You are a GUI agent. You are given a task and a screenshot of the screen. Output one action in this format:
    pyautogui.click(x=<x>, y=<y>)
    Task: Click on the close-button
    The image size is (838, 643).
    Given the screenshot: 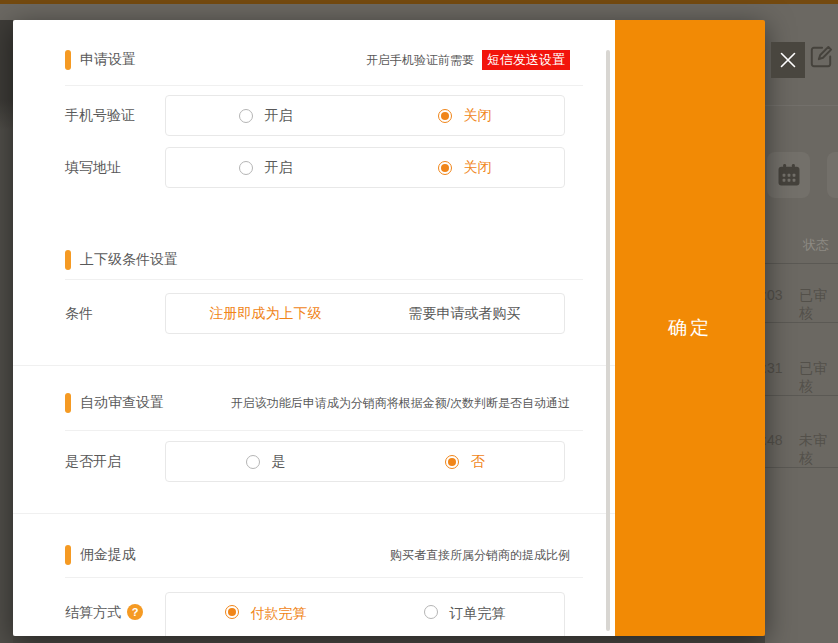 What is the action you would take?
    pyautogui.click(x=788, y=60)
    